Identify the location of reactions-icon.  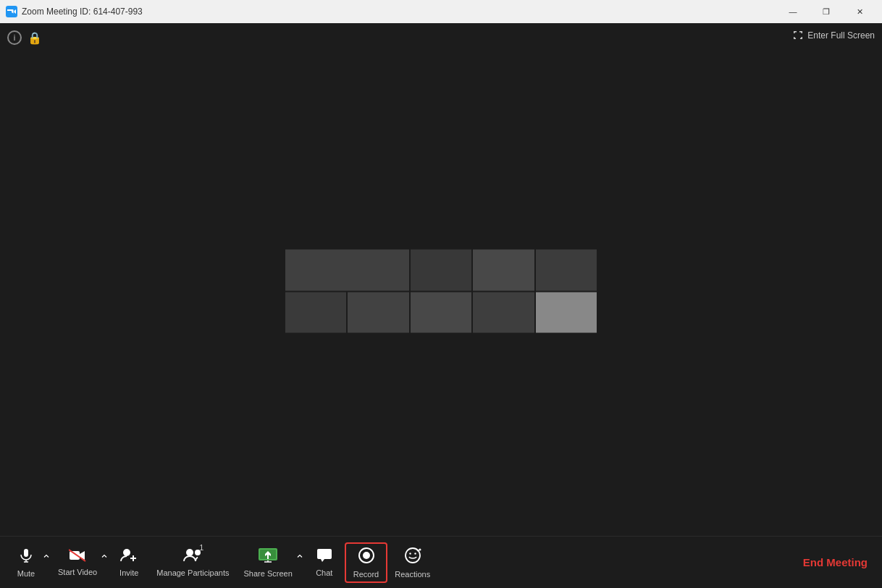
(413, 557).